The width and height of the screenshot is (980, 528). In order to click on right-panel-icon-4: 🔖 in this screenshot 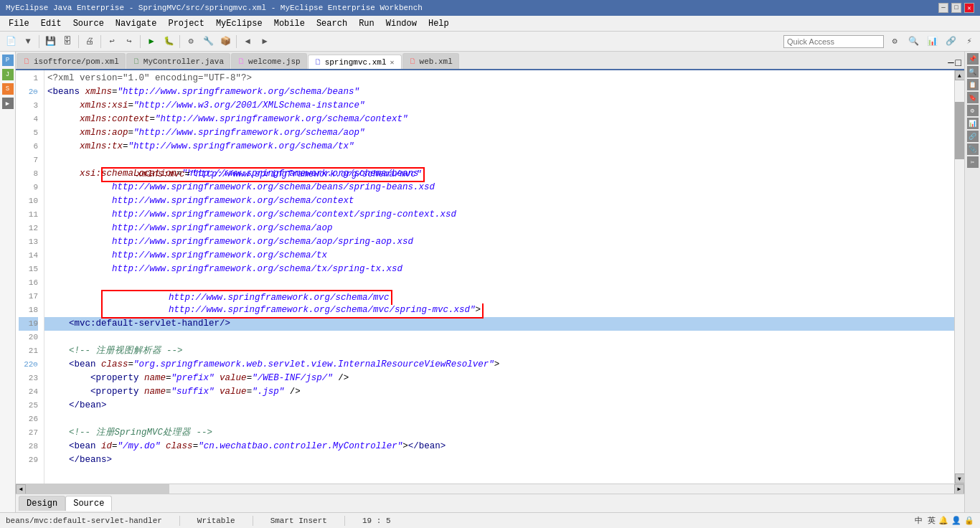, I will do `click(973, 98)`.